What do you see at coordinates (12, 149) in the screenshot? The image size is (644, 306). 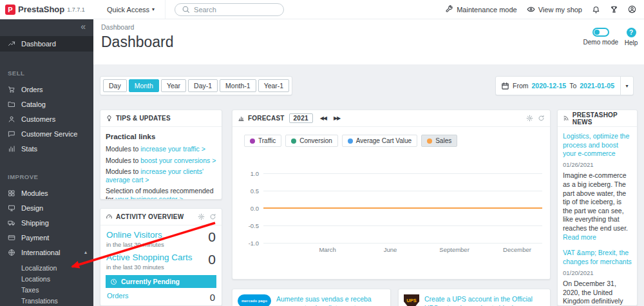 I see `stats-icon` at bounding box center [12, 149].